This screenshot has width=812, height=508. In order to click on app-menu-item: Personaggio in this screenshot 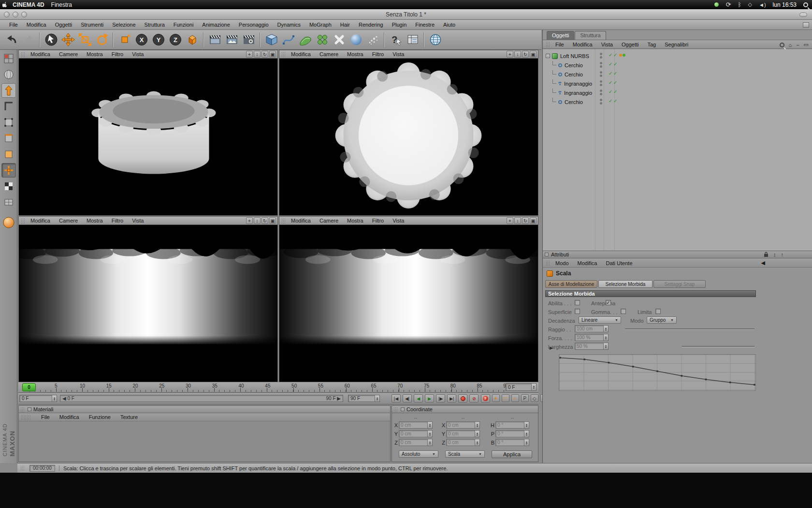, I will do `click(254, 25)`.